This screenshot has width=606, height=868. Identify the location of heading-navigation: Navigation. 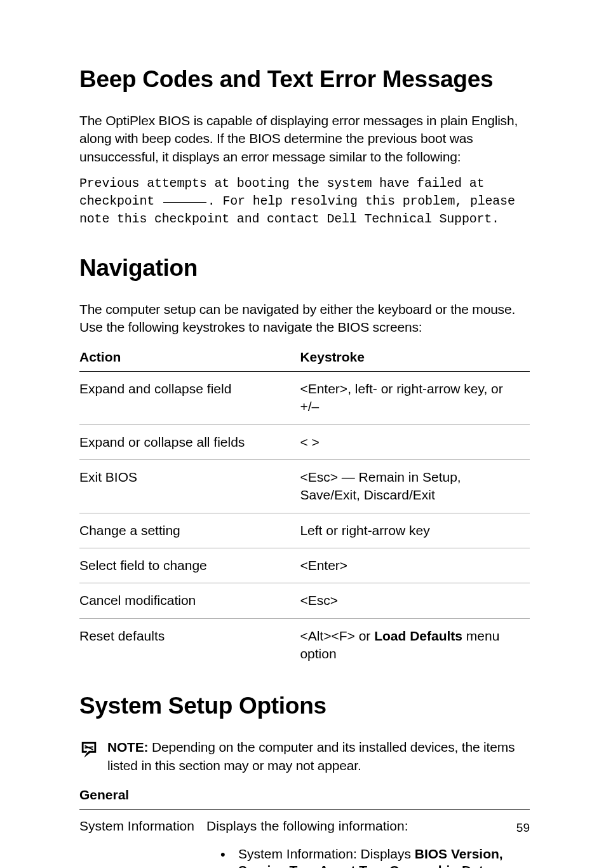
(305, 268).